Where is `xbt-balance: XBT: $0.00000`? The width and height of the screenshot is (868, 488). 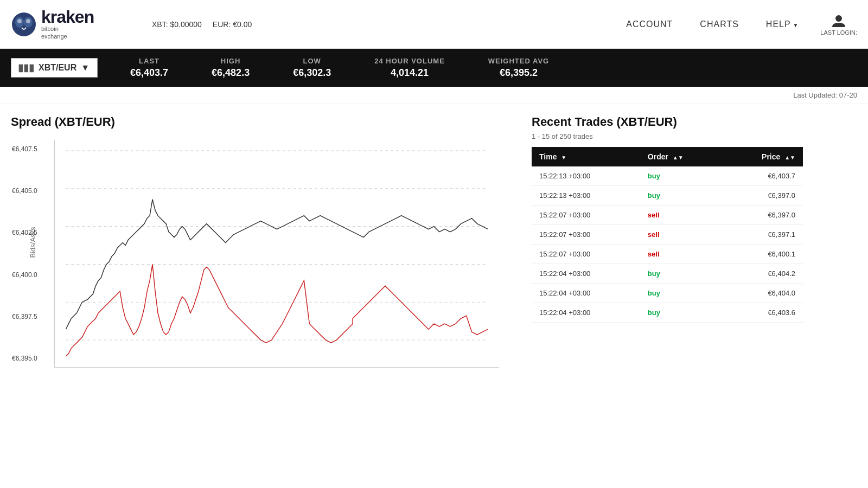
xbt-balance: XBT: $0.00000 is located at coordinates (177, 24).